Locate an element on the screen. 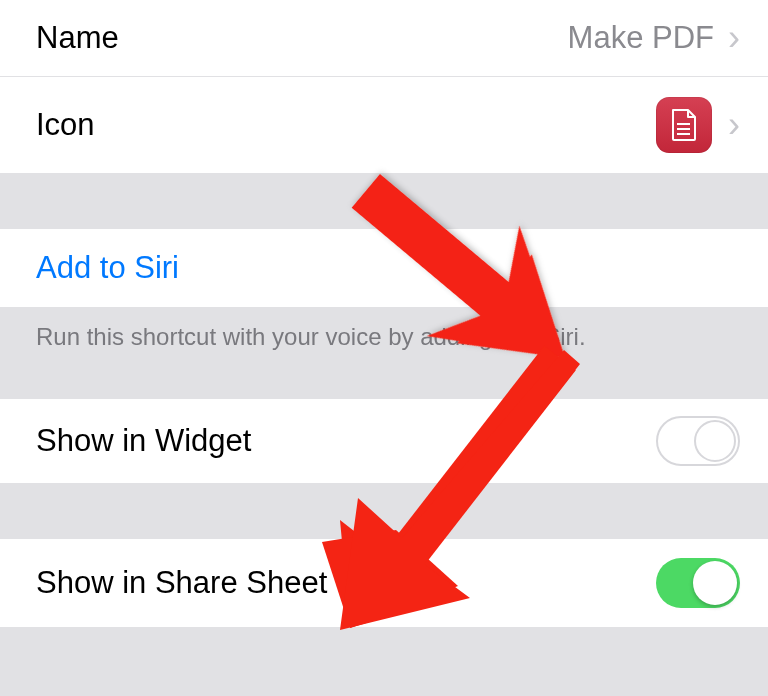 Image resolution: width=768 pixels, height=696 pixels. row-show-in-share-sheet: Show in Share Sheet is located at coordinates (384, 583).